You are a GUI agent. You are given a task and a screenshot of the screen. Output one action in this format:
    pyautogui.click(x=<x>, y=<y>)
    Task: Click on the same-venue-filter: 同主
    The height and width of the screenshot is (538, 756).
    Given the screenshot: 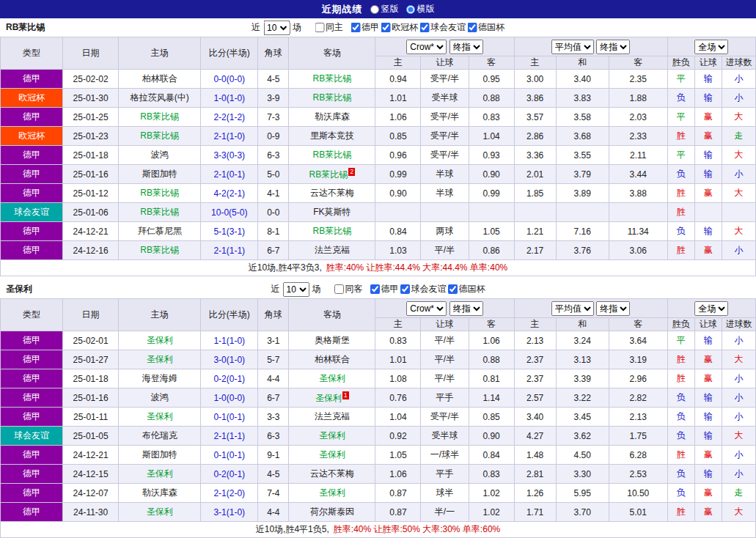 What is the action you would take?
    pyautogui.click(x=329, y=28)
    